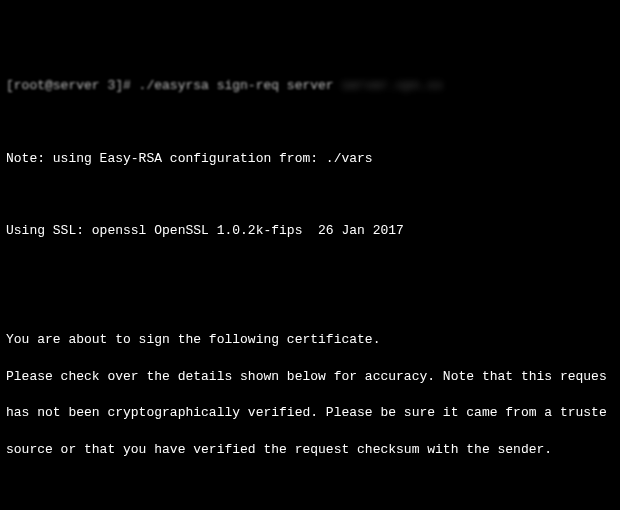  I want to click on source-verify: source or that you have verified the req…, so click(310, 450).